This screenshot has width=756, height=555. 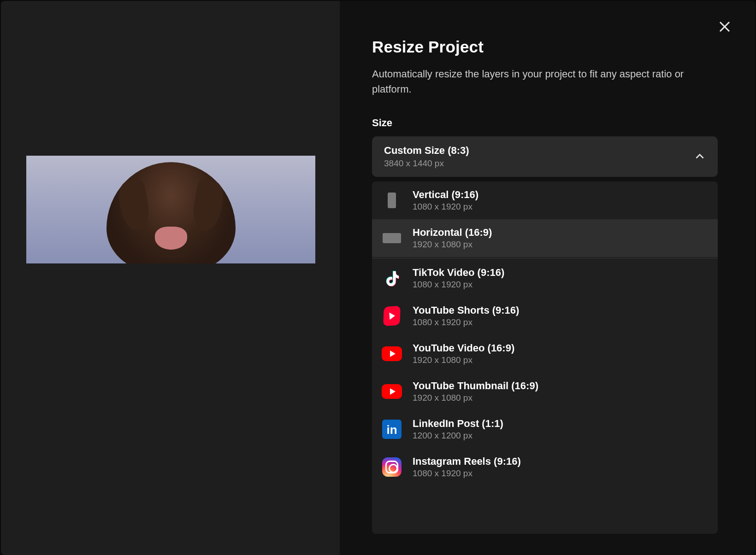 I want to click on size-option-tiktok: TikTok Video (9:16)1080 x 1920 px, so click(x=545, y=278).